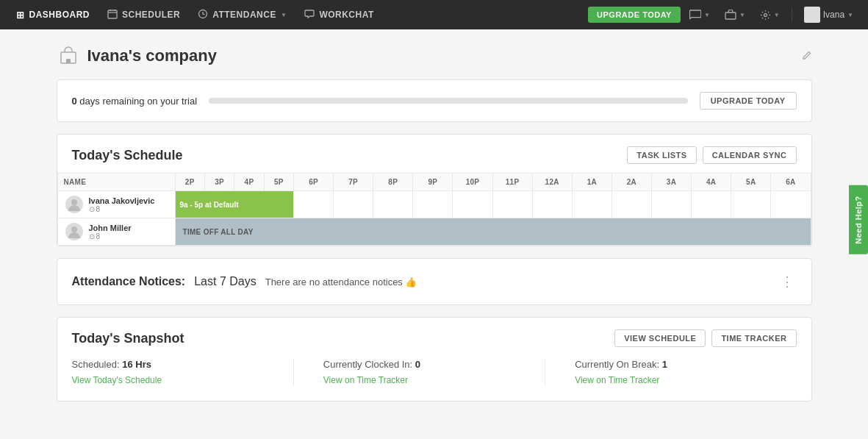 This screenshot has height=439, width=868. What do you see at coordinates (787, 282) in the screenshot?
I see `attendance-more-button: ⋮` at bounding box center [787, 282].